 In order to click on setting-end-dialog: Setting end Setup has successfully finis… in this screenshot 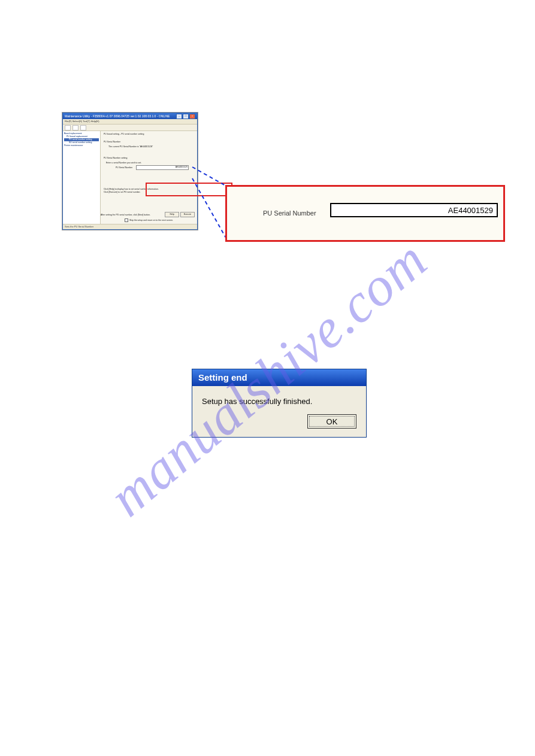, I will do `click(279, 403)`.